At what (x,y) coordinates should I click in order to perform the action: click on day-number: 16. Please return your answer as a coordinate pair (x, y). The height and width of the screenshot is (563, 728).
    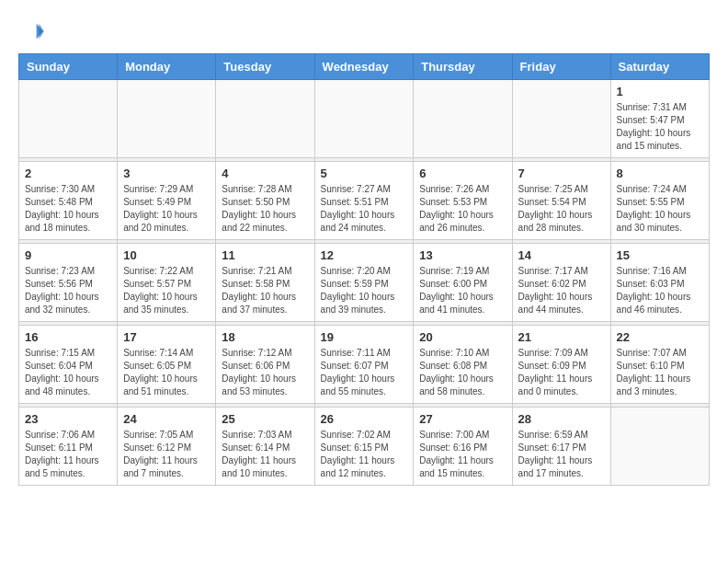
    Looking at the image, I should click on (68, 337).